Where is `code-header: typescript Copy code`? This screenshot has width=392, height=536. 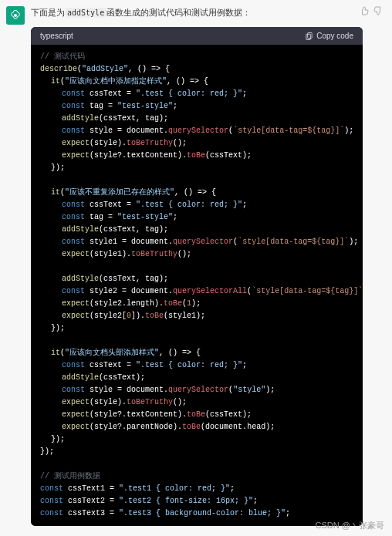 code-header: typescript Copy code is located at coordinates (197, 35).